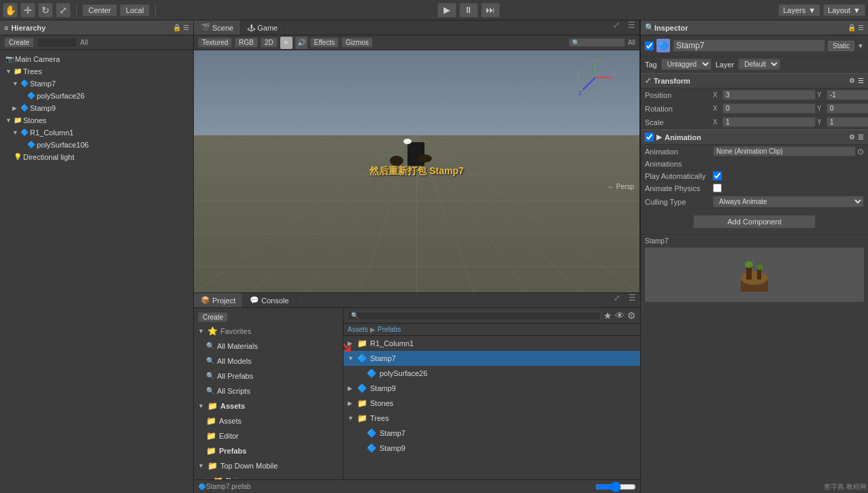 This screenshot has height=493, width=868. Describe the element at coordinates (97, 120) in the screenshot. I see `list-item: ▼ 📁 Stones` at that location.